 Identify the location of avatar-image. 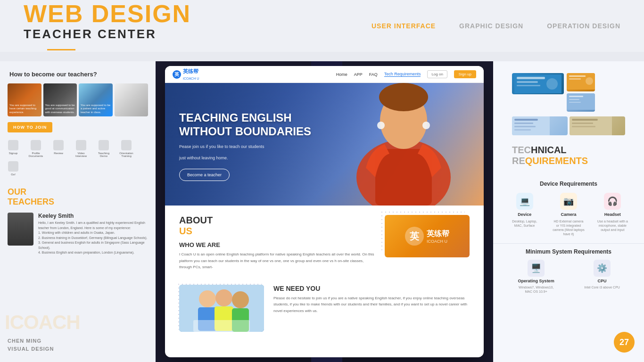
(21, 229).